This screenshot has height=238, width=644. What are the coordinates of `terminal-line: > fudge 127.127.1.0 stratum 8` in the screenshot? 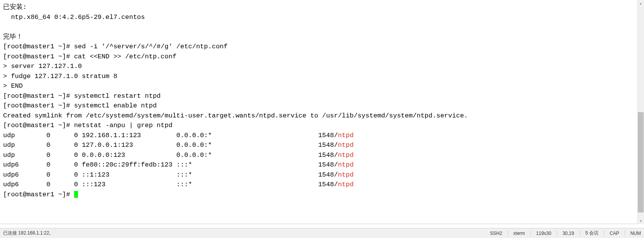 It's located at (322, 76).